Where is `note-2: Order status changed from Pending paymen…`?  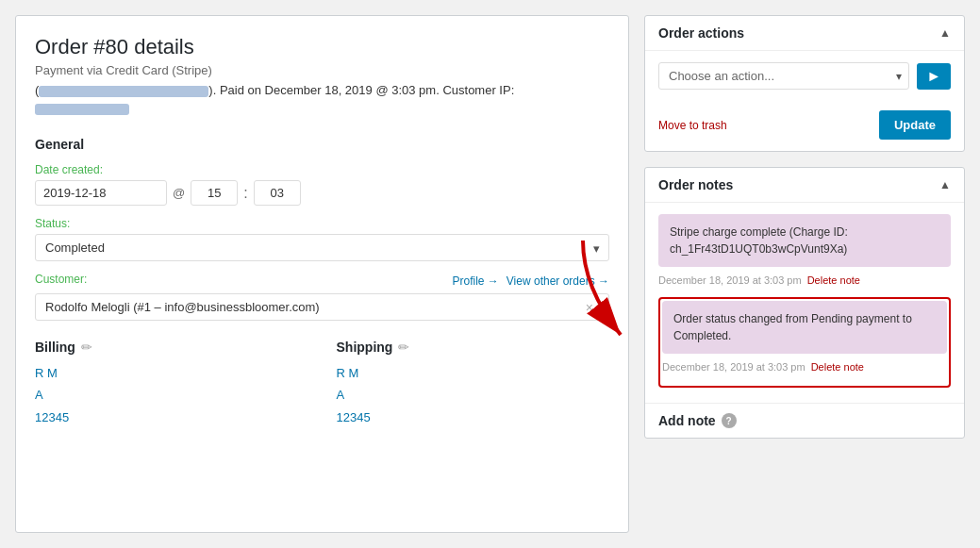
note-2: Order status changed from Pending paymen… is located at coordinates (805, 337).